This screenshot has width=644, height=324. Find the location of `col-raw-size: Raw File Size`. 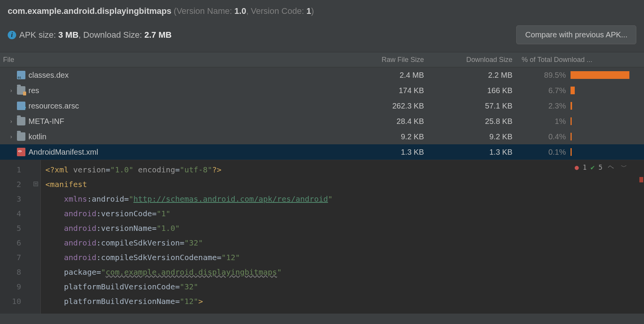

col-raw-size: Raw File Size is located at coordinates (386, 60).